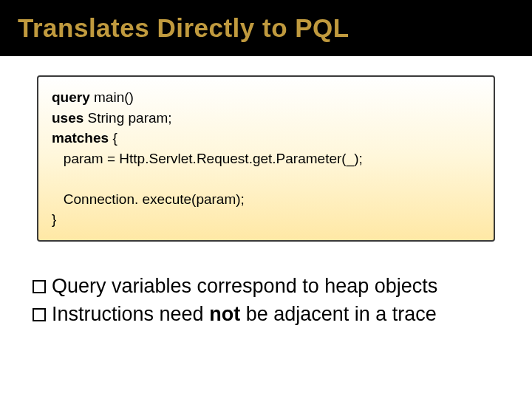  Describe the element at coordinates (338, 314) in the screenshot. I see `bullet-text-part: be adjacent in a trace` at that location.